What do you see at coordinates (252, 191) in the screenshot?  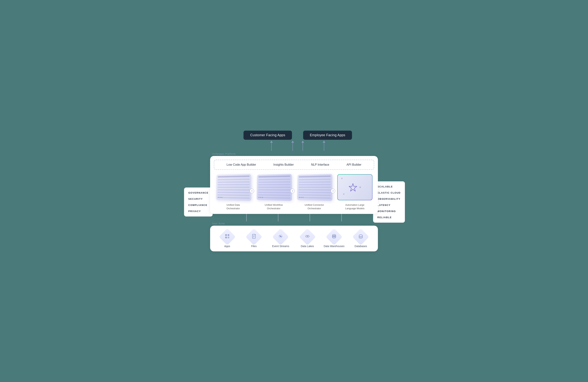 I see `data-plus-icon: +` at bounding box center [252, 191].